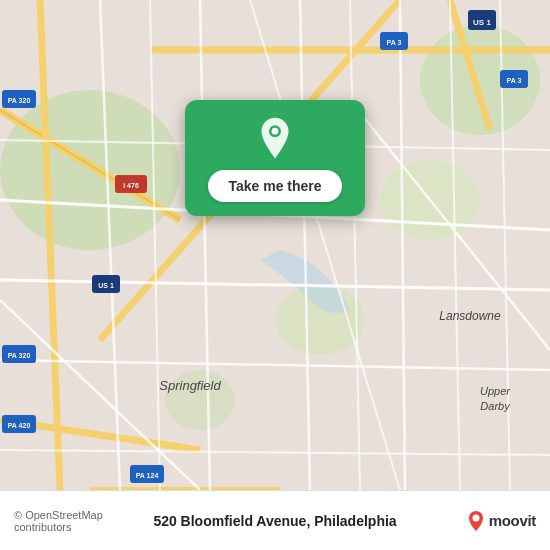  I want to click on copyright-text: © OpenStreetMap contributors, so click(80, 521).